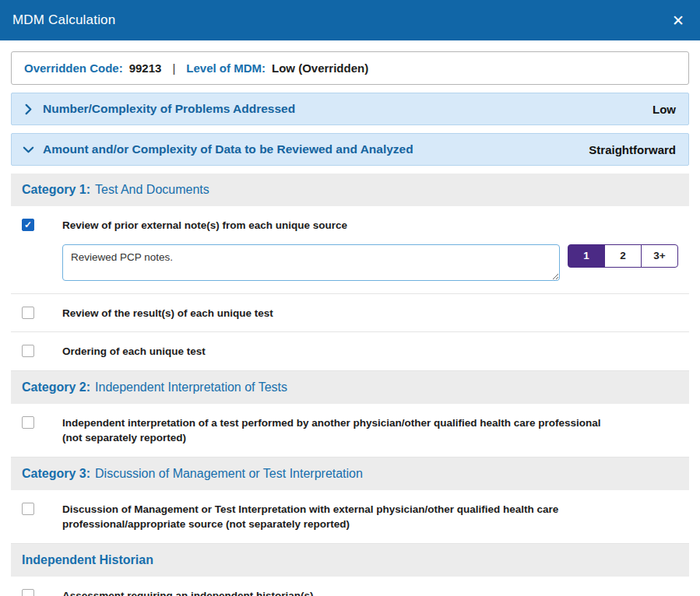  What do you see at coordinates (28, 593) in the screenshot?
I see `independent-historian-checkbox` at bounding box center [28, 593].